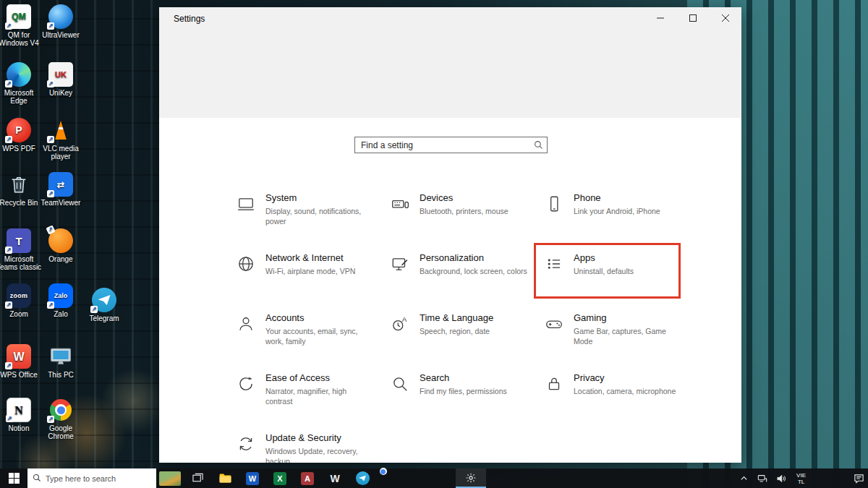 The height and width of the screenshot is (488, 868). I want to click on language-indicator: VIE TL, so click(801, 479).